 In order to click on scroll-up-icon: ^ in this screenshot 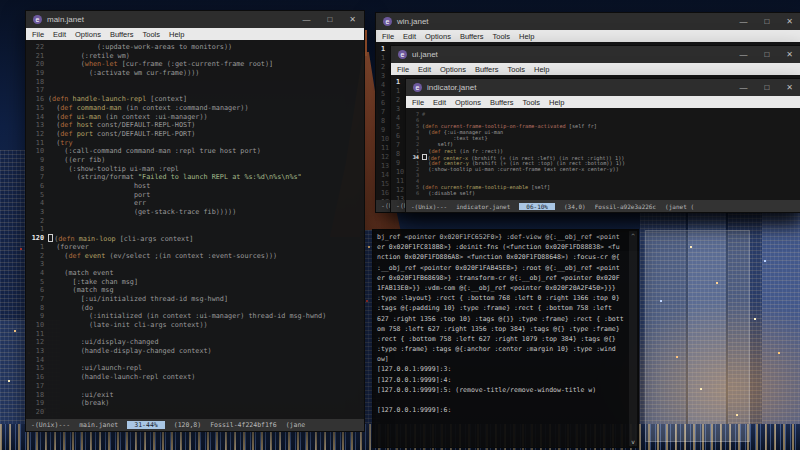, I will do `click(633, 236)`.